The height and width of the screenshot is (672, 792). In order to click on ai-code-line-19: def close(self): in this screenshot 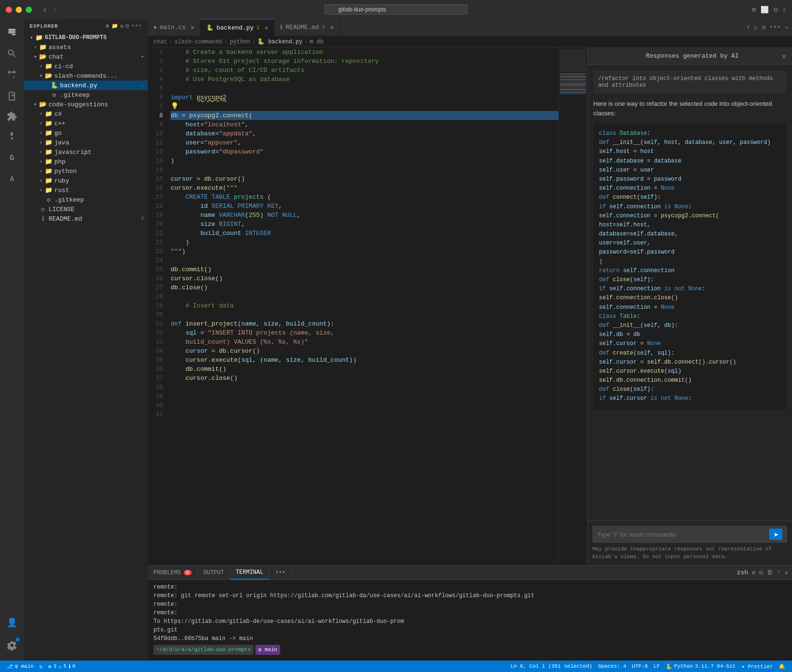, I will do `click(690, 280)`.